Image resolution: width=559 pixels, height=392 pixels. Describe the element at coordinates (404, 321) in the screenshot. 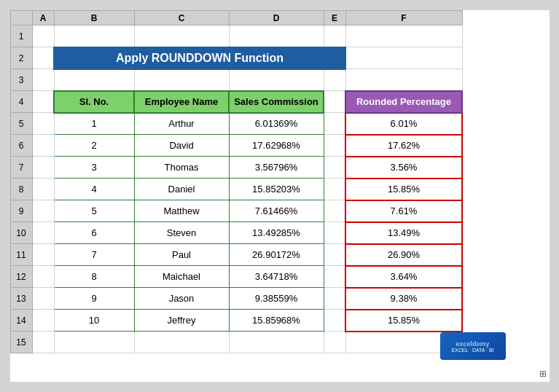

I see `cell-rounded-14: 15.85%` at that location.